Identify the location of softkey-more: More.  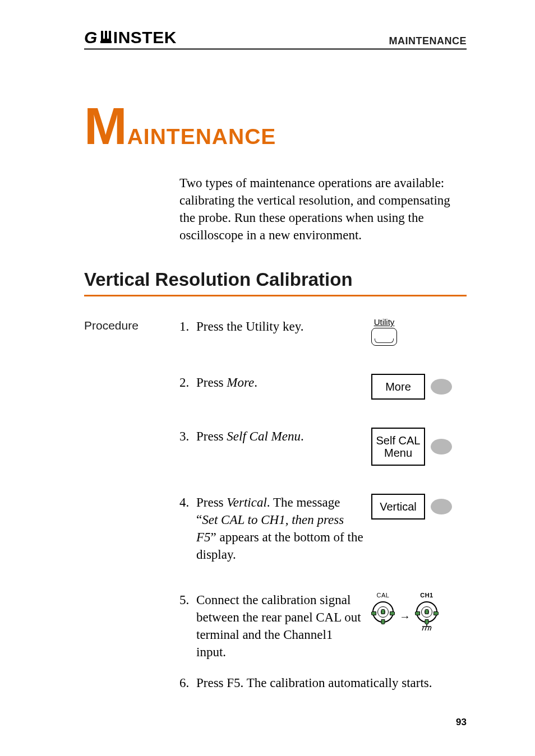
(398, 387).